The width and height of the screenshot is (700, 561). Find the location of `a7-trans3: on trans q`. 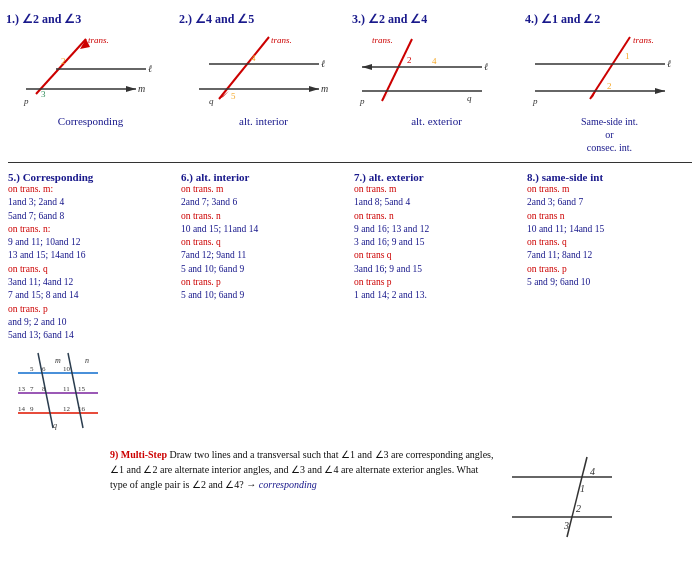

a7-trans3: on trans q is located at coordinates (372, 255).